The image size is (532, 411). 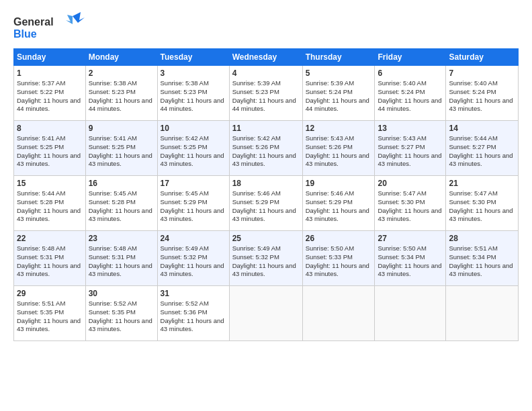 What do you see at coordinates (482, 93) in the screenshot?
I see `calendar-cell: 7 Sunrise: 5:40 AM Sunset: 5:24 PM Dayli…` at bounding box center [482, 93].